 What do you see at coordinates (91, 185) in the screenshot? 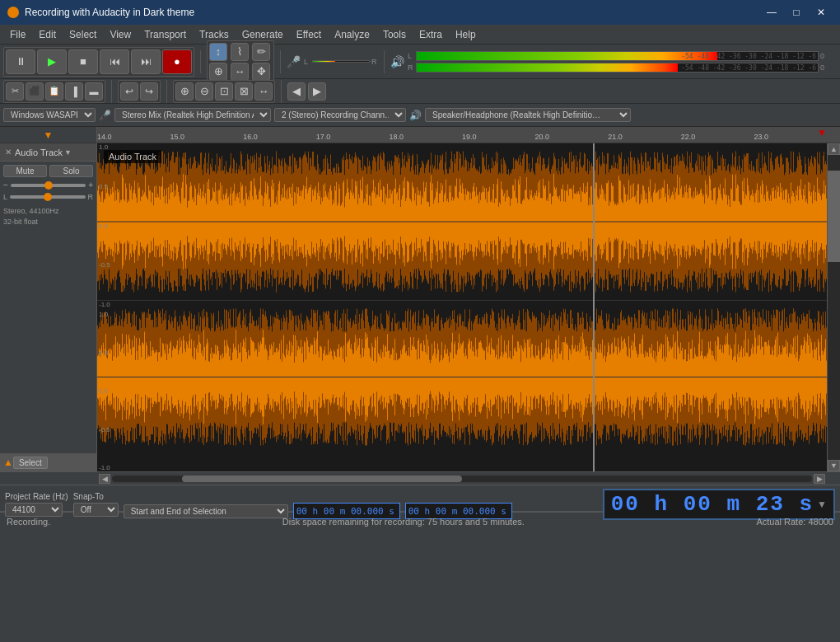
I see `gain-plus-button: +` at bounding box center [91, 185].